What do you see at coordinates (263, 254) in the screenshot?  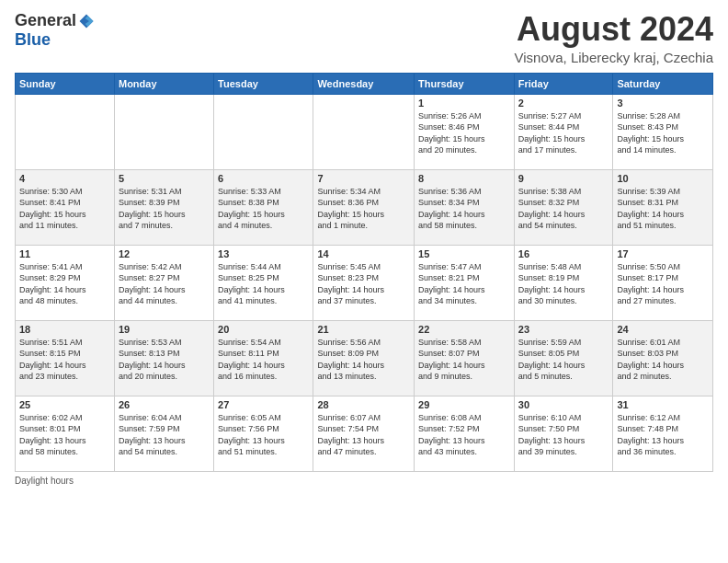 I see `day-number: 13` at bounding box center [263, 254].